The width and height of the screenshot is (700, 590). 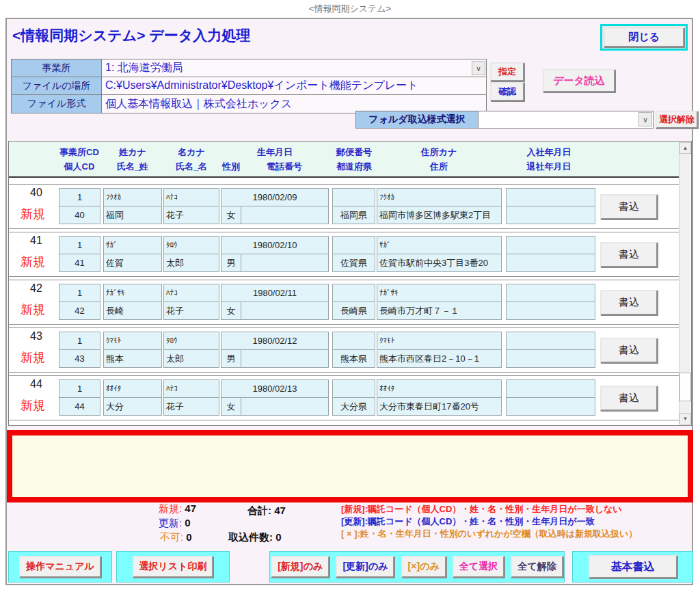 What do you see at coordinates (579, 81) in the screenshot?
I see `data-load-button: データ読込` at bounding box center [579, 81].